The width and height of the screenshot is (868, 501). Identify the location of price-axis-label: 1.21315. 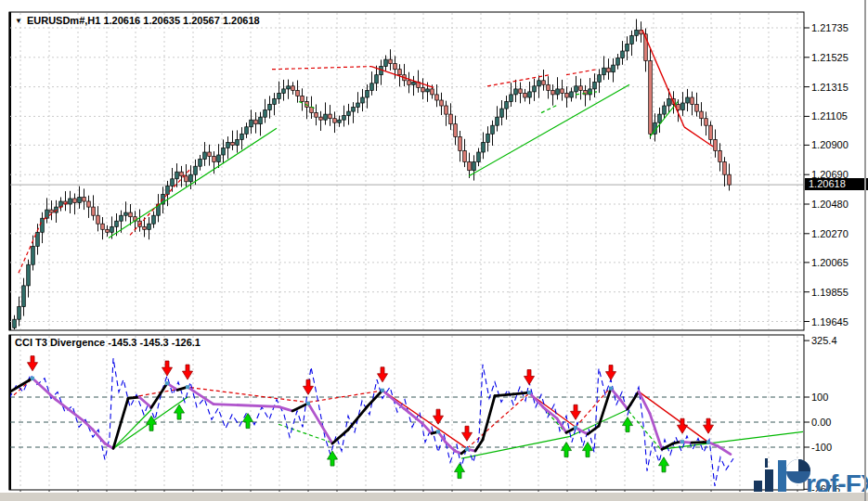
(830, 87).